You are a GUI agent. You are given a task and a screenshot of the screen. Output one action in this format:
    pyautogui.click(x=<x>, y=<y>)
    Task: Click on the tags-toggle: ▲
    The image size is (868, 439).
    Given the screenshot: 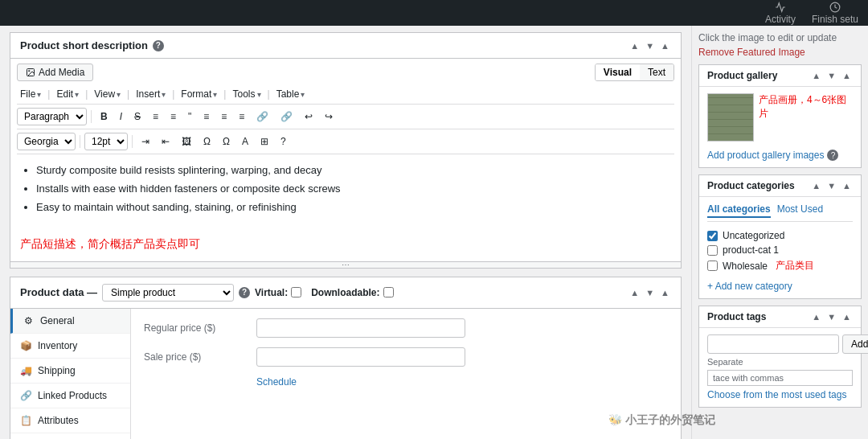 What is the action you would take?
    pyautogui.click(x=847, y=317)
    